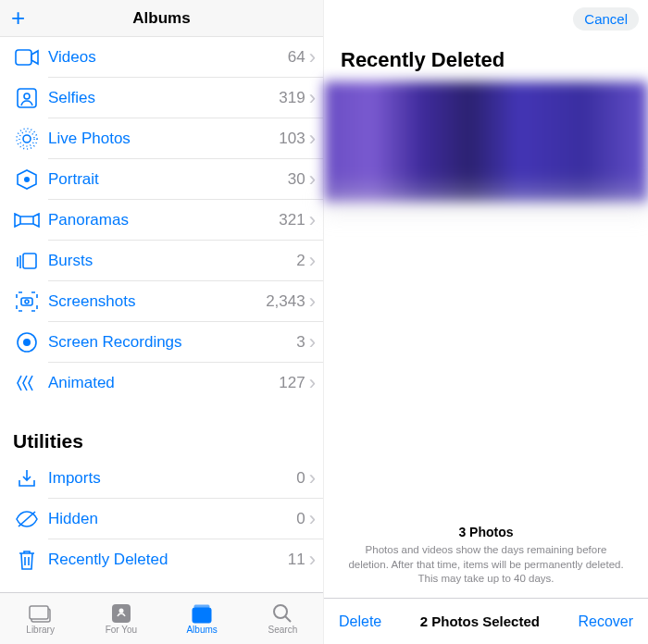 Image resolution: width=648 pixels, height=644 pixels. I want to click on row-imports: Imports 0 ›, so click(161, 477).